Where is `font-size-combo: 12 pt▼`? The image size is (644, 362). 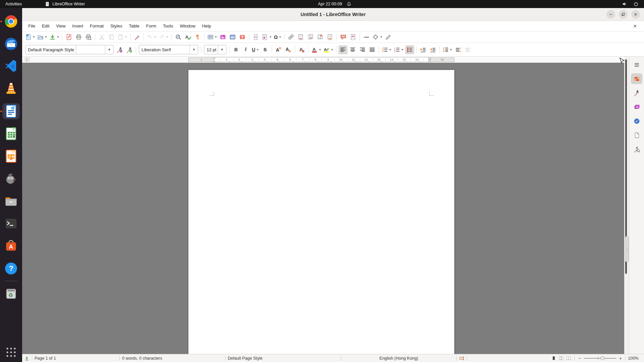 font-size-combo: 12 pt▼ is located at coordinates (215, 50).